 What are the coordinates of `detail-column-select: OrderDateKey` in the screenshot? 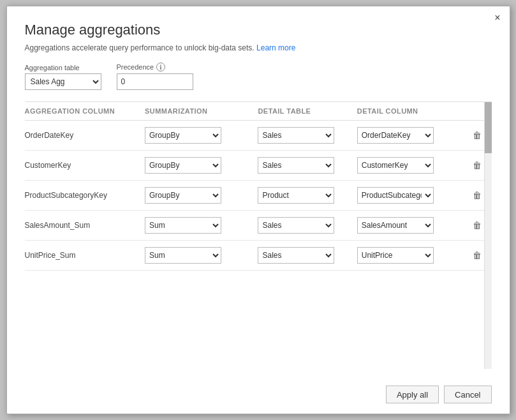 It's located at (395, 135).